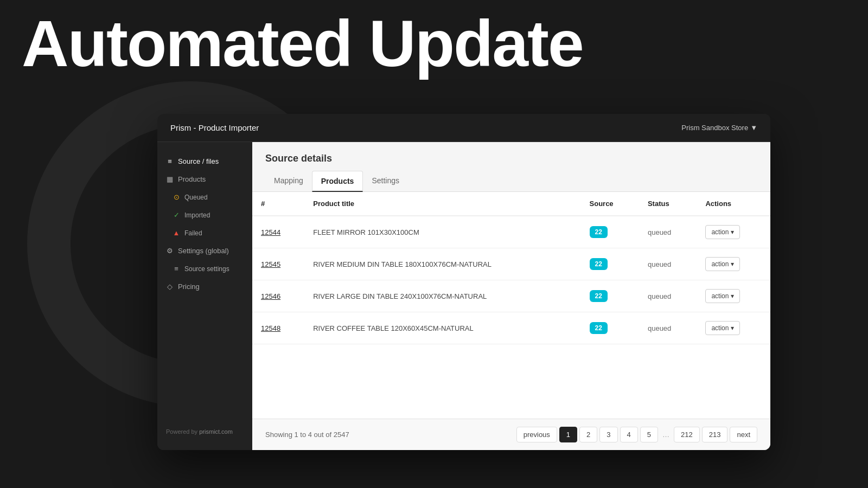 Image resolution: width=868 pixels, height=488 pixels. What do you see at coordinates (176, 197) in the screenshot?
I see `queued-icon: ⊙` at bounding box center [176, 197].